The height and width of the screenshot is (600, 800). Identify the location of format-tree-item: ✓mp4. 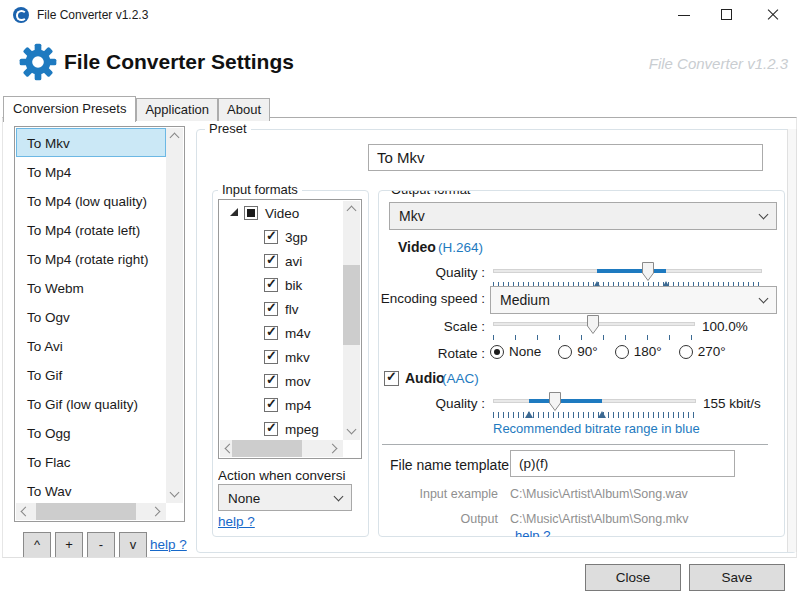
(282, 405).